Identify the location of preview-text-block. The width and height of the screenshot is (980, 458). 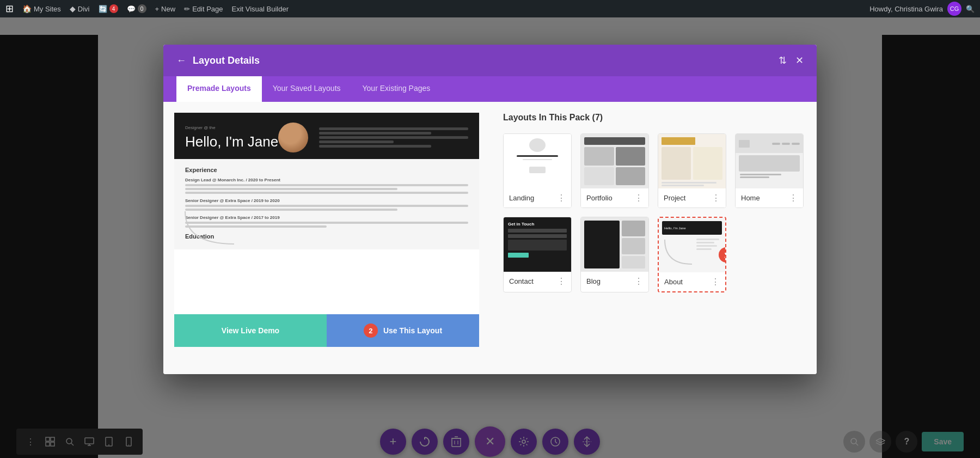
(388, 137).